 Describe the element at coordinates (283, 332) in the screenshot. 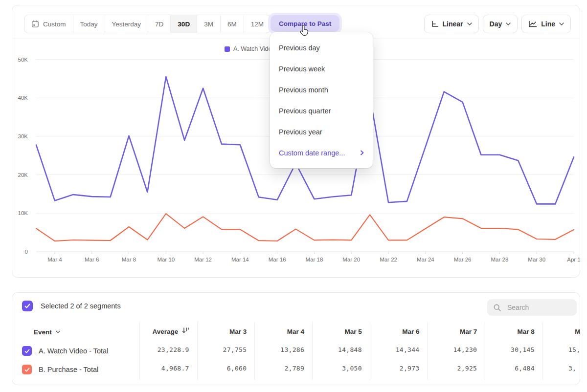

I see `column-header: Mar 4` at that location.